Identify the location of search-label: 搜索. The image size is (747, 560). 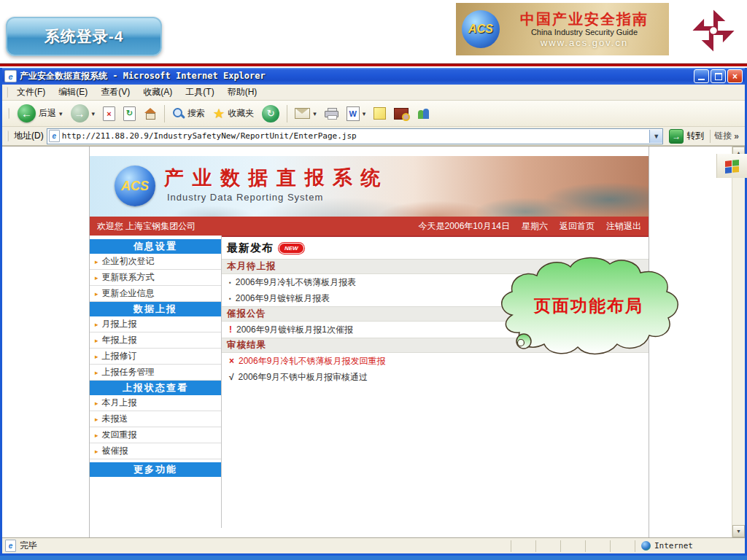
(196, 114).